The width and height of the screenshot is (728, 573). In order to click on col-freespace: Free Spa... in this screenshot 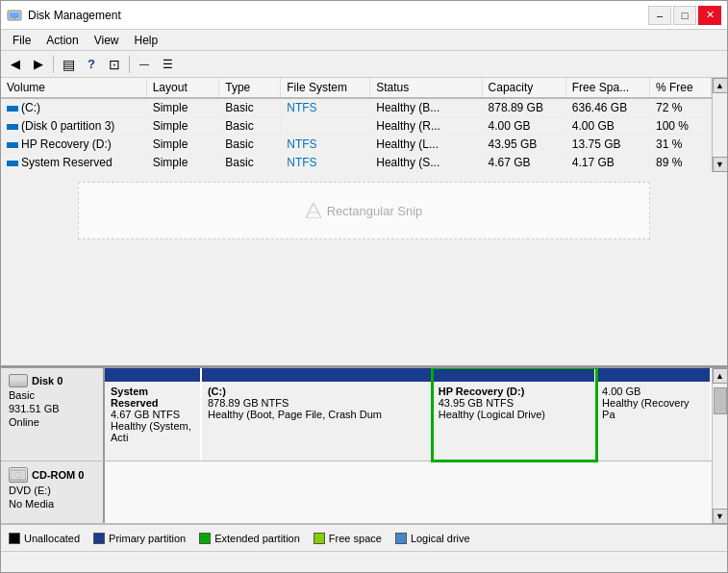, I will do `click(608, 88)`.